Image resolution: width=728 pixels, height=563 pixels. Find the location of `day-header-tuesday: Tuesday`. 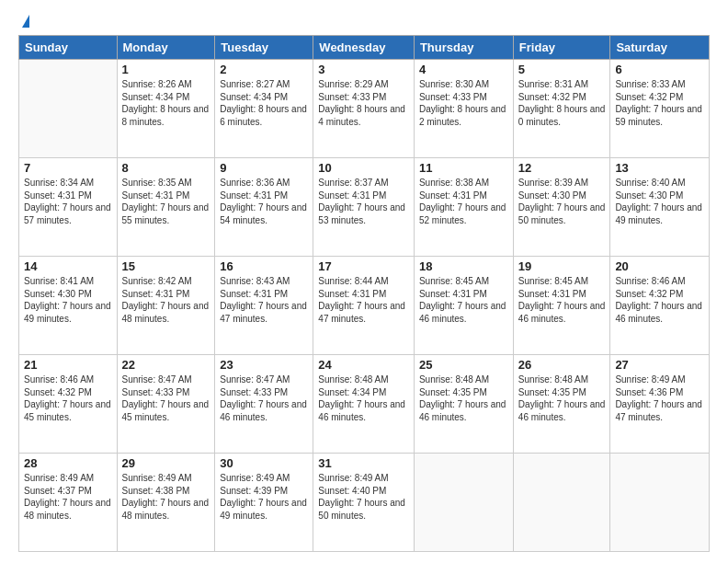

day-header-tuesday: Tuesday is located at coordinates (265, 48).